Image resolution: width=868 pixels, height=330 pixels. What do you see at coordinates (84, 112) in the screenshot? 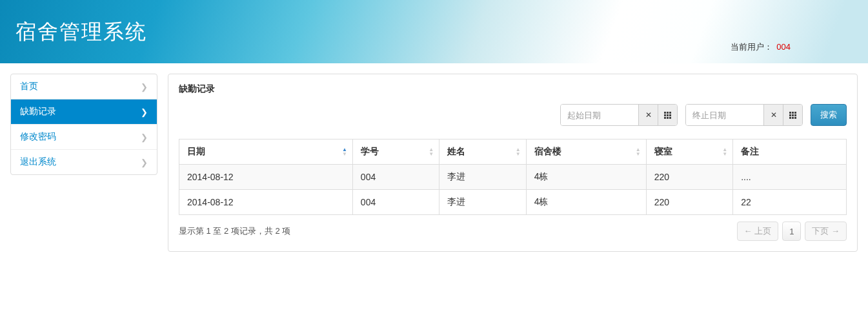
I see `sidebar-item-1: 缺勤记录❯` at bounding box center [84, 112].